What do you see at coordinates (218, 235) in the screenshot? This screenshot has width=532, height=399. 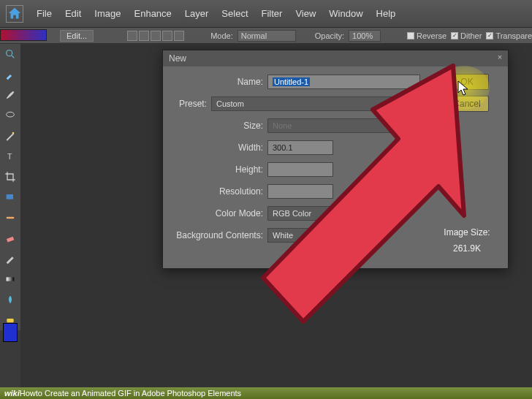 I see `bg-label: Background Contents:` at bounding box center [218, 235].